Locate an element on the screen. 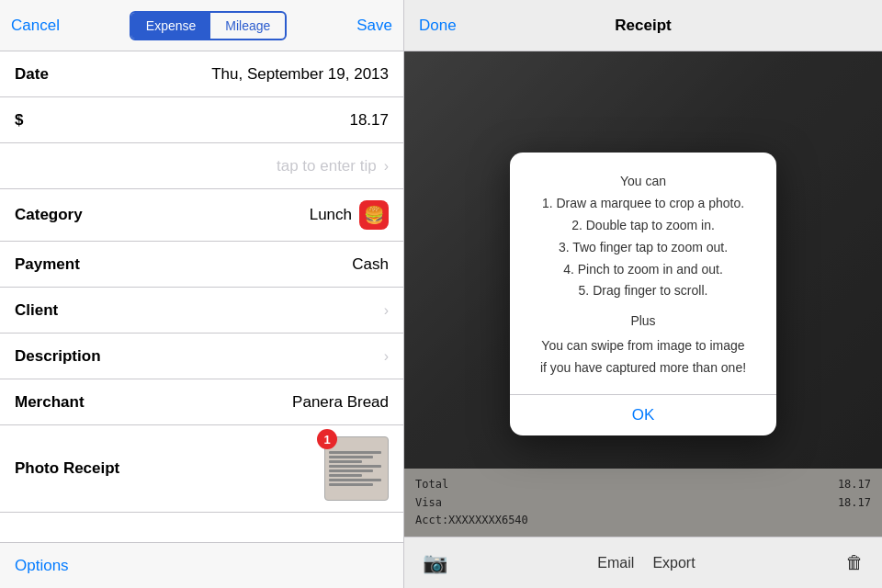  left-bottom-bar: Options is located at coordinates (202, 565).